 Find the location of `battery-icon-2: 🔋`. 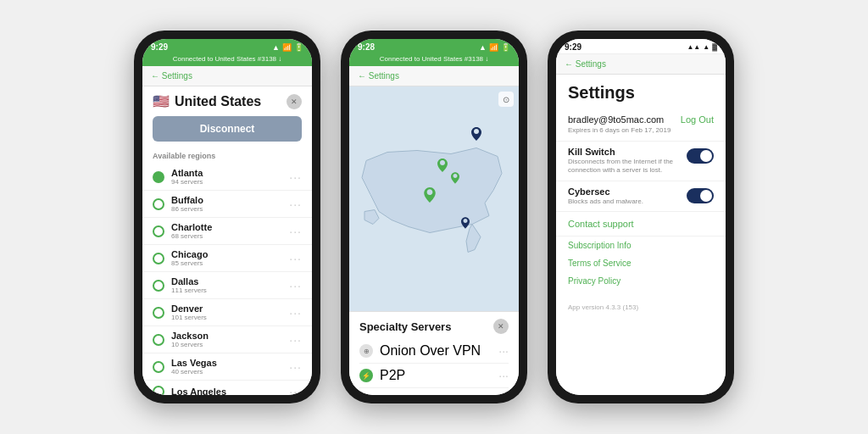

battery-icon-2: 🔋 is located at coordinates (505, 47).